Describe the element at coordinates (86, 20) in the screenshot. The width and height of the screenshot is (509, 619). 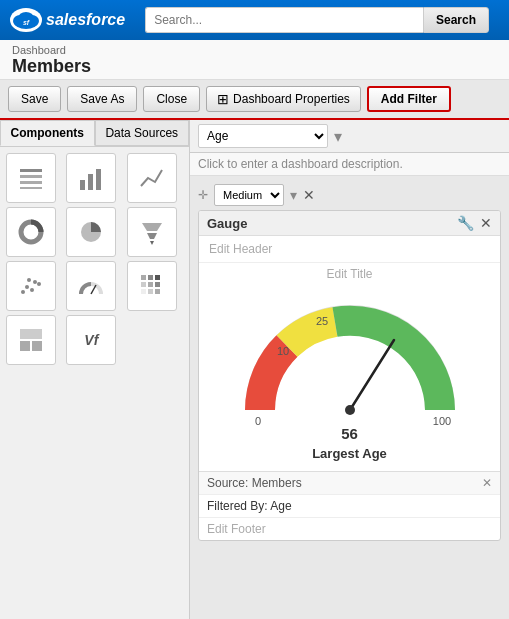
I see `logo-text: salesforce` at that location.